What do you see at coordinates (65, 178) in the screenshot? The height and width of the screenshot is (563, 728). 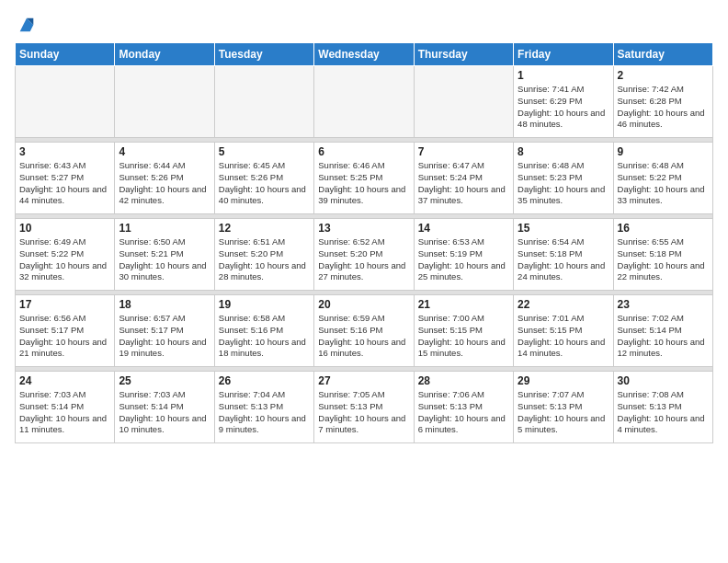 I see `calendar-cell: 3Sunrise: 6:43 AM Sunset: 5:27 PM Daylig…` at bounding box center [65, 178].